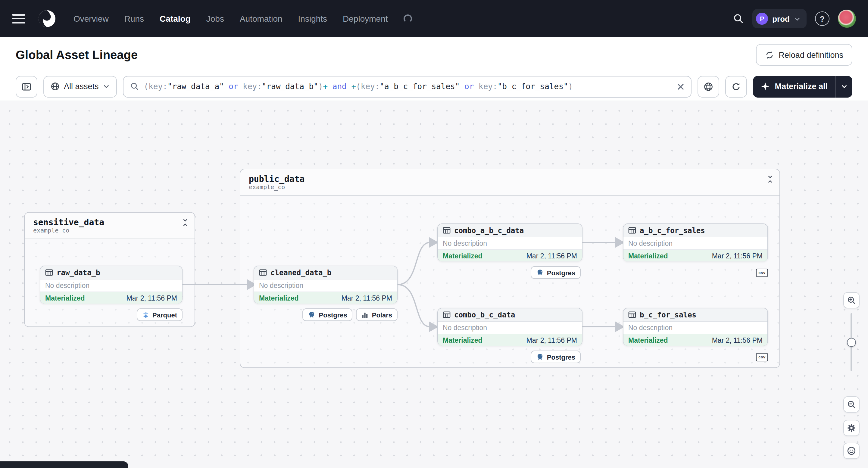 The image size is (868, 468). Describe the element at coordinates (91, 19) in the screenshot. I see `nav-item-overview: Overview` at that location.